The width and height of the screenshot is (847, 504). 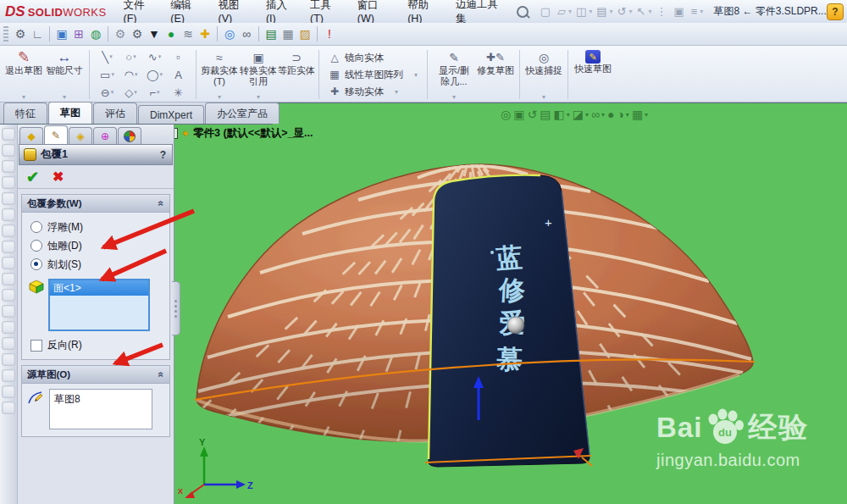 I want to click on rebuild-icon: ⋮, so click(x=661, y=12).